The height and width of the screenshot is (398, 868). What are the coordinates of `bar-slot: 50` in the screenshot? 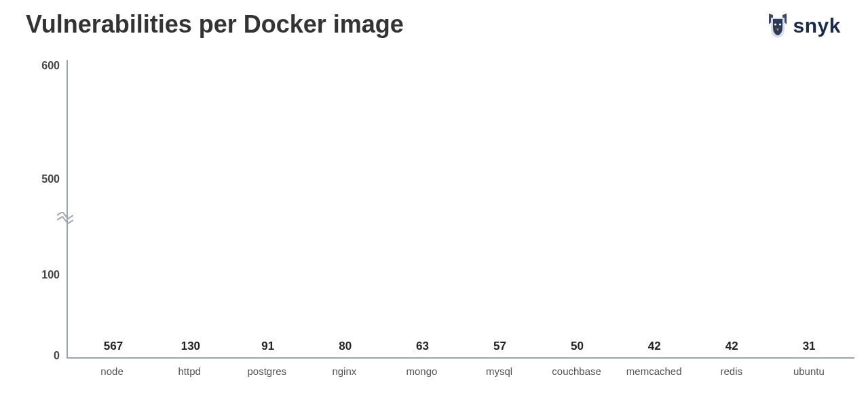 It's located at (577, 348).